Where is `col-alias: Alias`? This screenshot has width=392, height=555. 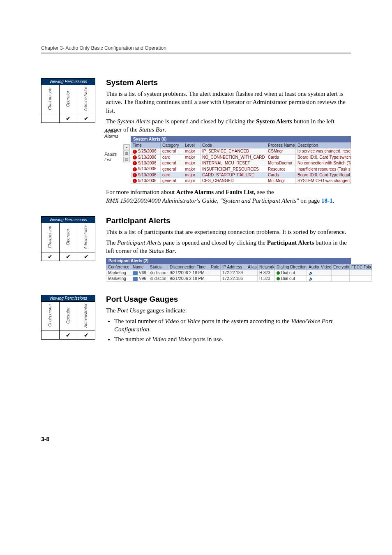
col-alias: Alias is located at coordinates (252, 267).